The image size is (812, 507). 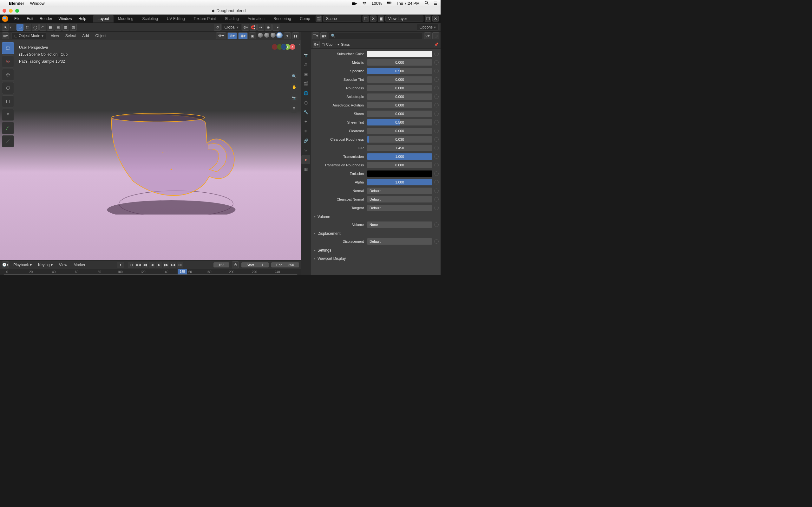 What do you see at coordinates (176, 19) in the screenshot?
I see `workspace-uv: UV Editing` at bounding box center [176, 19].